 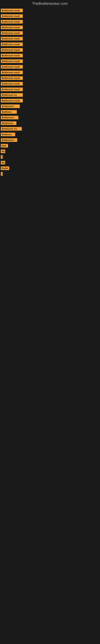 What do you see at coordinates (8, 123) in the screenshot?
I see `bar-label: Bottleneck` at bounding box center [8, 123].